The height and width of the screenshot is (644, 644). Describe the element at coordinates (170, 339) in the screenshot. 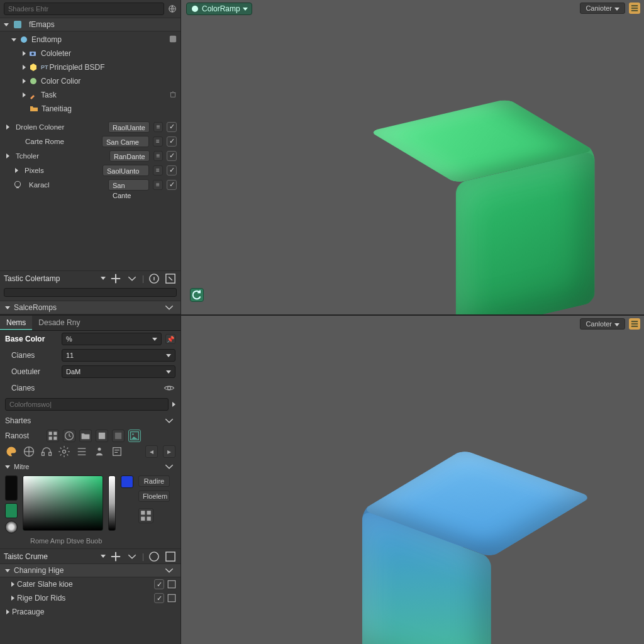

I see `pin-icon: 📌` at that location.